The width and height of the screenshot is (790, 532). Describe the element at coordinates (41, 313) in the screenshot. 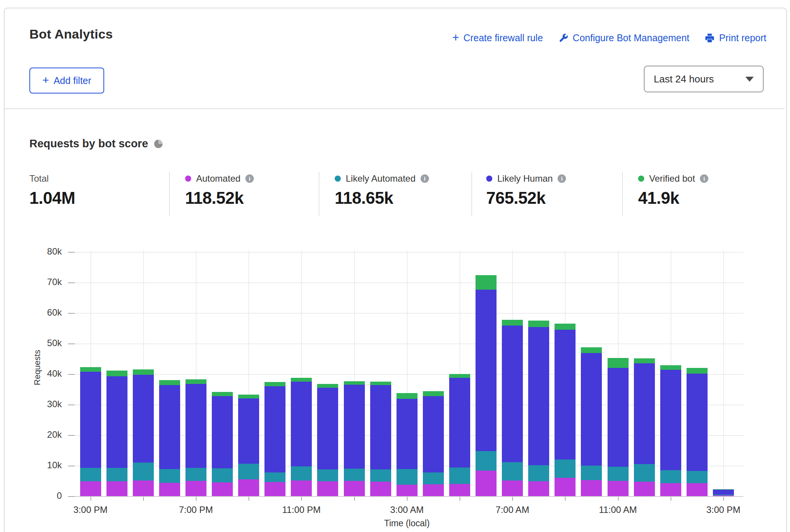

I see `y-tick-label: 60k` at that location.